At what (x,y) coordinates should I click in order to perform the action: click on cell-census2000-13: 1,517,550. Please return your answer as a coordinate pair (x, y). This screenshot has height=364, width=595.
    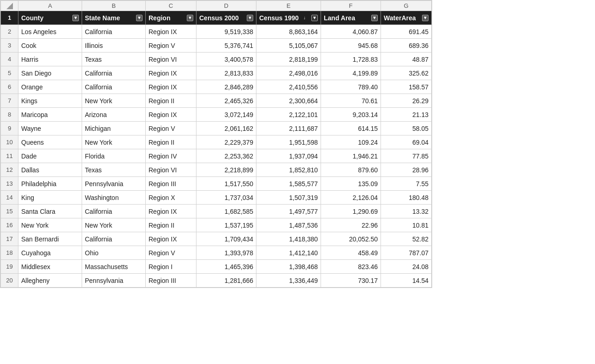
    Looking at the image, I should click on (226, 184).